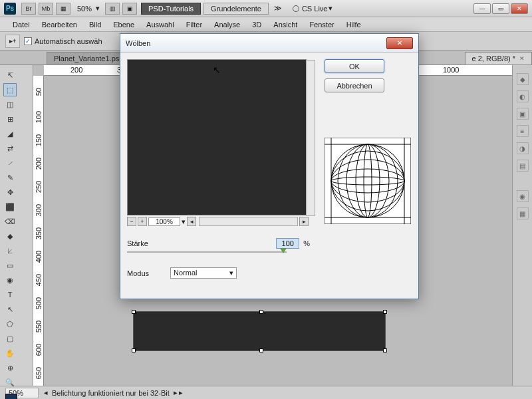  Describe the element at coordinates (10, 382) in the screenshot. I see `tool-zoom: 🔍` at that location.